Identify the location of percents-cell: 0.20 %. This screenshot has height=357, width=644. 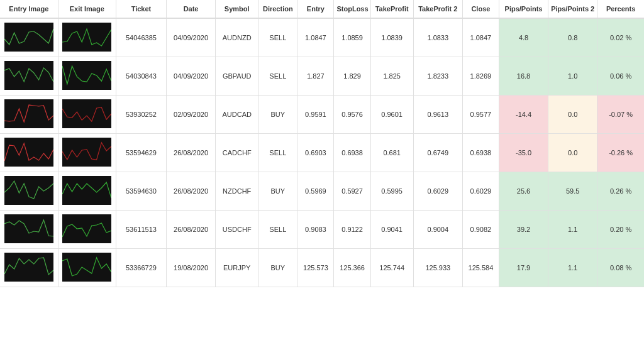
(621, 230).